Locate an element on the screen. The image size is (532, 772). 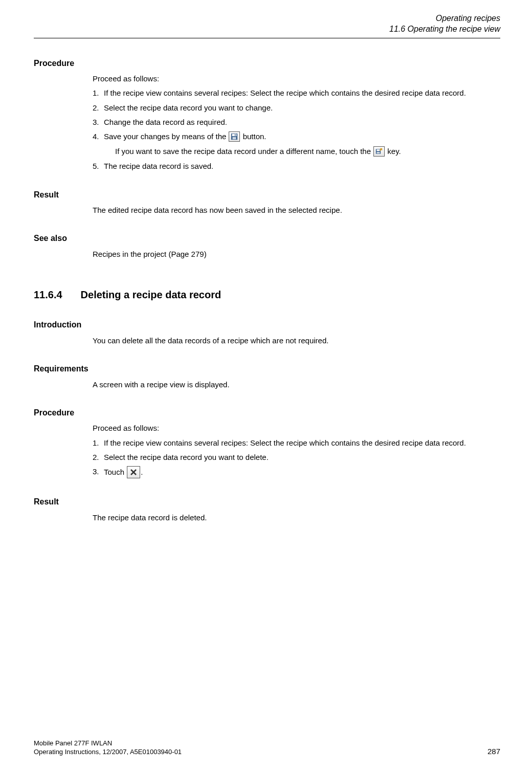
header-section: 11.6 Operating the recipe view is located at coordinates (267, 30).